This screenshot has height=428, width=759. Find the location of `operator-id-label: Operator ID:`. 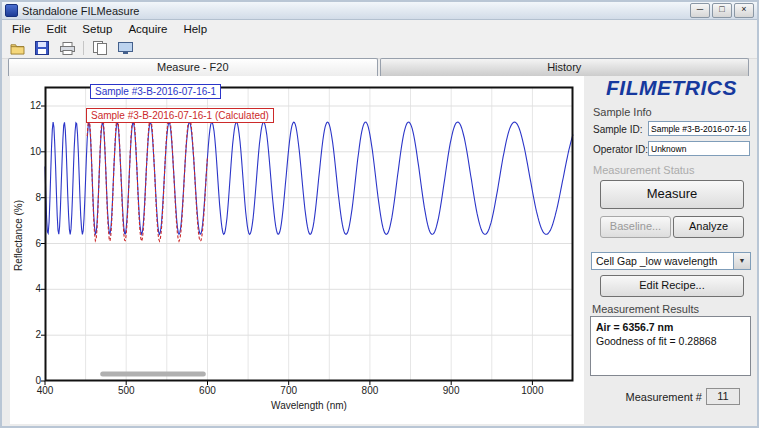

operator-id-label: Operator ID: is located at coordinates (620, 150).